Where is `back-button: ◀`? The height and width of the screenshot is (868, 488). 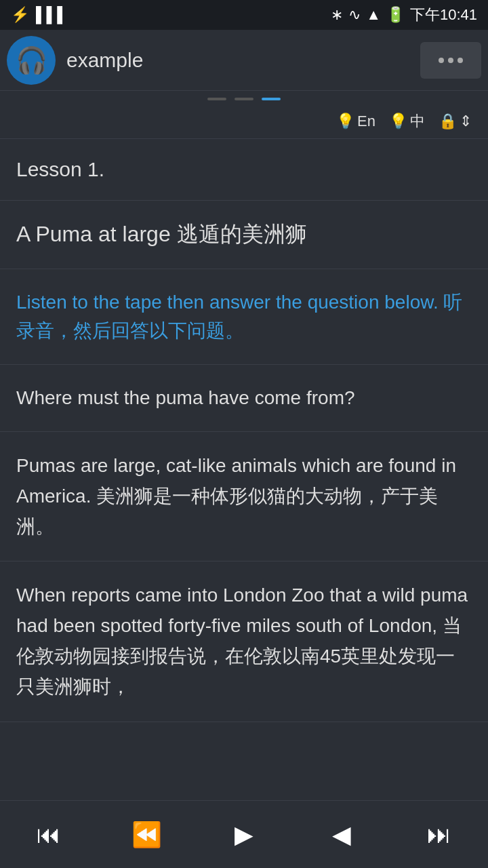
back-button: ◀ is located at coordinates (342, 835).